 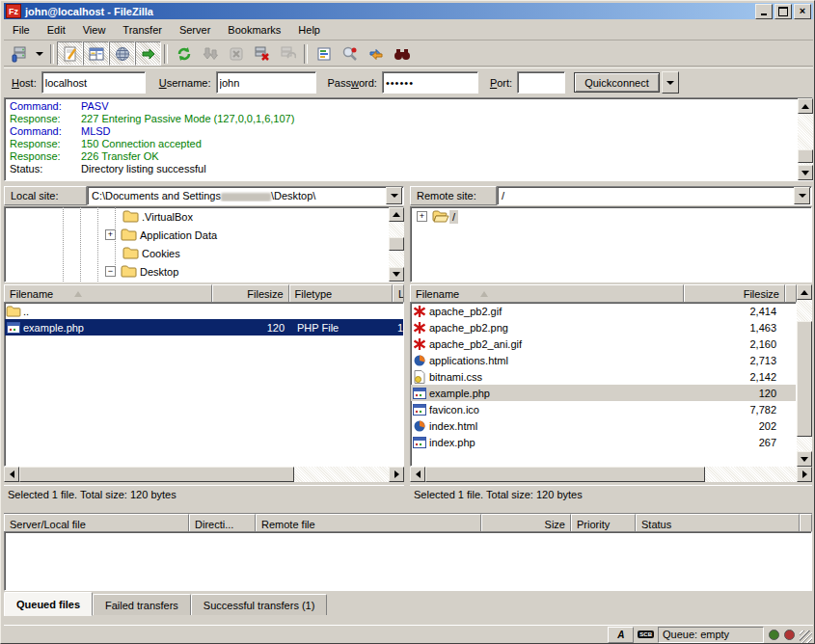 I want to click on remote-site-combo: /, so click(x=654, y=196).